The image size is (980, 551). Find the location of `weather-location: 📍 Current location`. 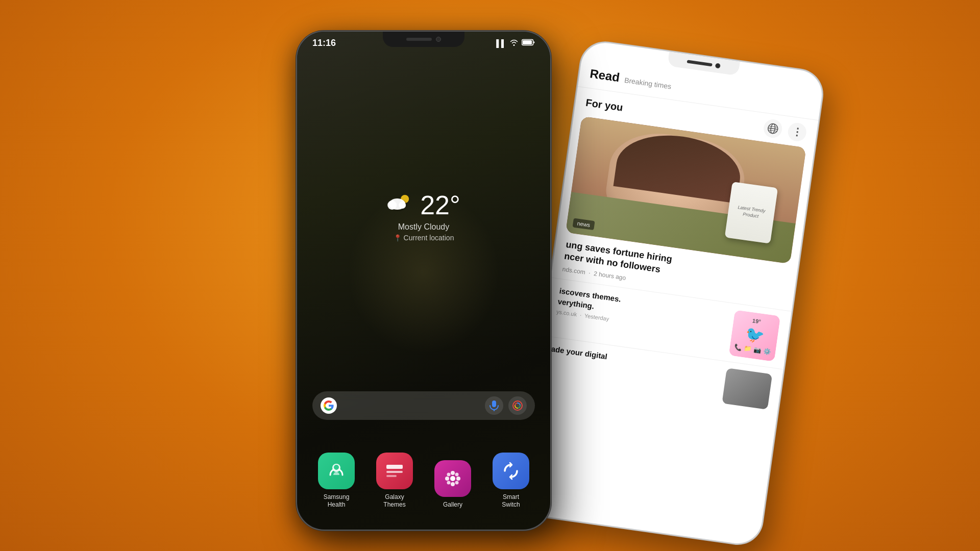

weather-location: 📍 Current location is located at coordinates (424, 238).